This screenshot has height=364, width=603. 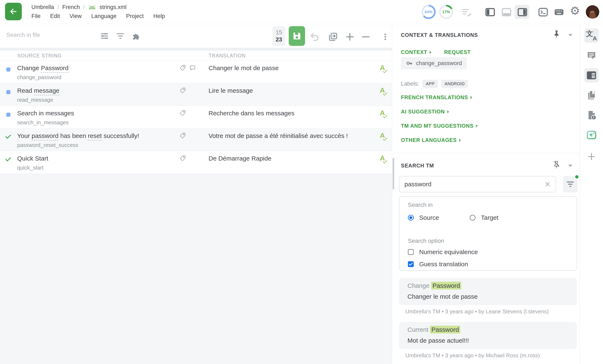 I want to click on clear-search-icon, so click(x=547, y=184).